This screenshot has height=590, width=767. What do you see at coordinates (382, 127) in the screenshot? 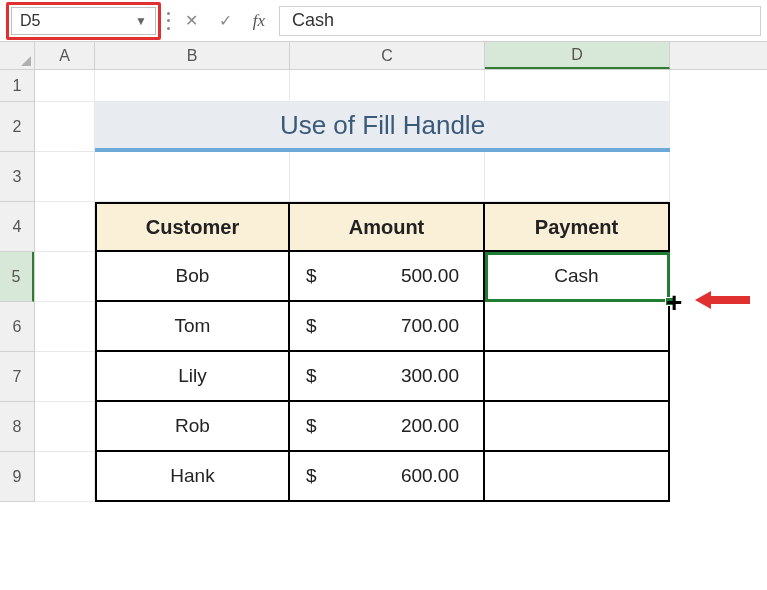
I see `sheet-title: Use of Fill Handle` at bounding box center [382, 127].